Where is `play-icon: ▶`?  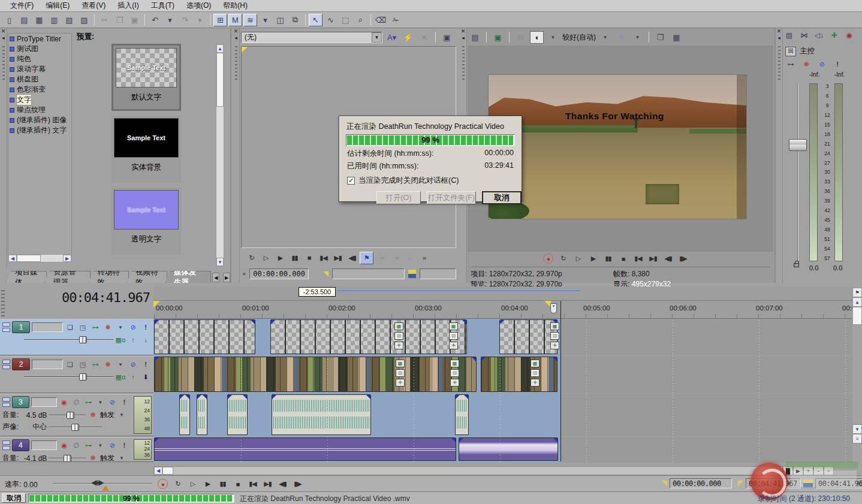 play-icon: ▶ is located at coordinates (281, 258).